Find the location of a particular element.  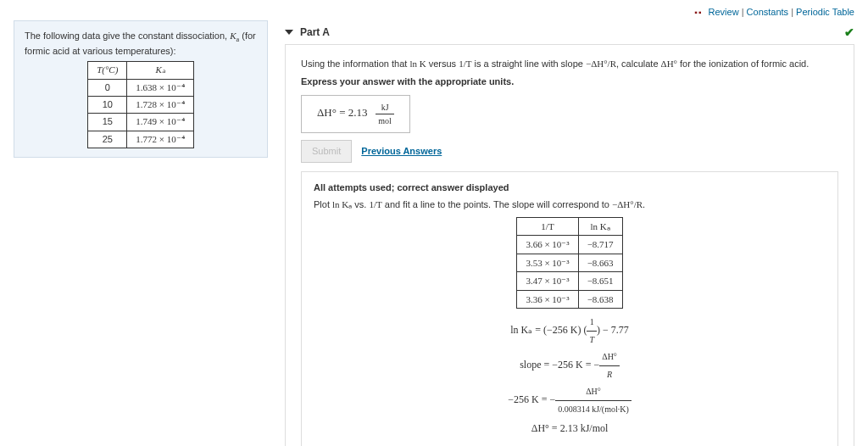

fb-seg: Plot is located at coordinates (323, 204).